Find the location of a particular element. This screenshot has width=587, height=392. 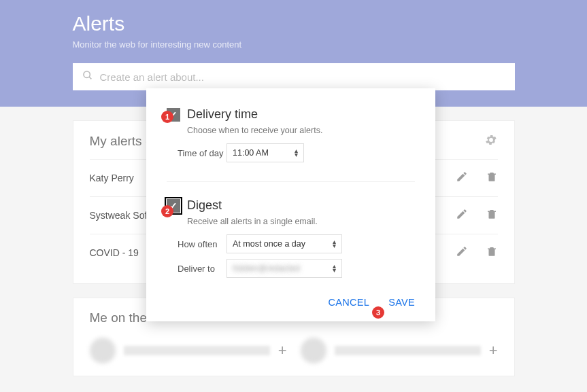

delivery-time-desc: Choose when to receive your alerts. is located at coordinates (301, 130).